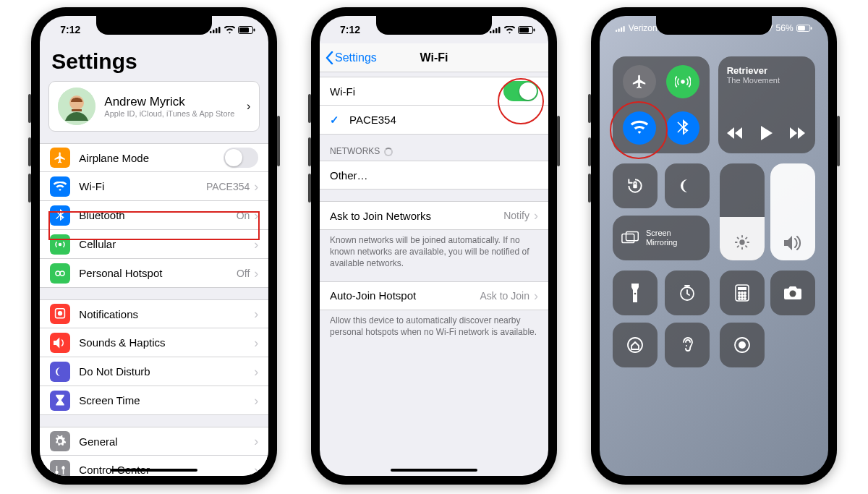  I want to click on home-button, so click(635, 345).